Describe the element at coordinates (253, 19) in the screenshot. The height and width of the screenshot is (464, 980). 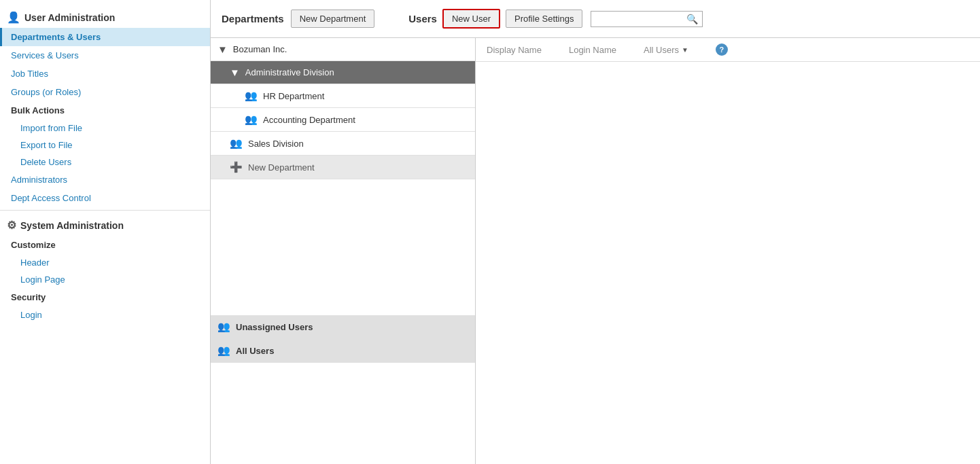
I see `departments-label: Departments` at that location.